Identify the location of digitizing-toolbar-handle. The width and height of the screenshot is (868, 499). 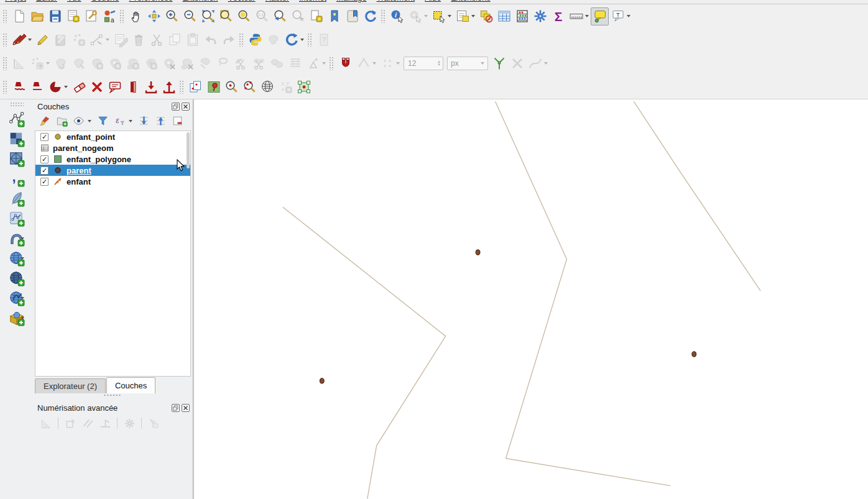
(5, 40).